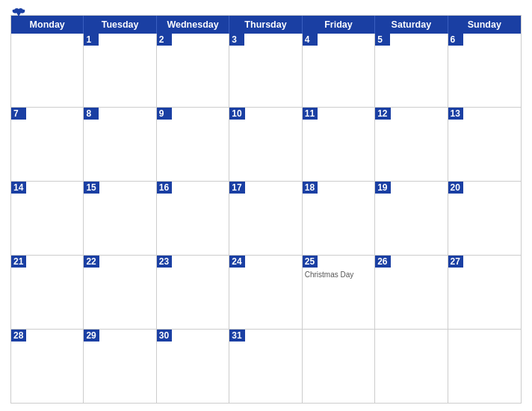  Describe the element at coordinates (19, 13) in the screenshot. I see `logo-bird-icon` at that location.